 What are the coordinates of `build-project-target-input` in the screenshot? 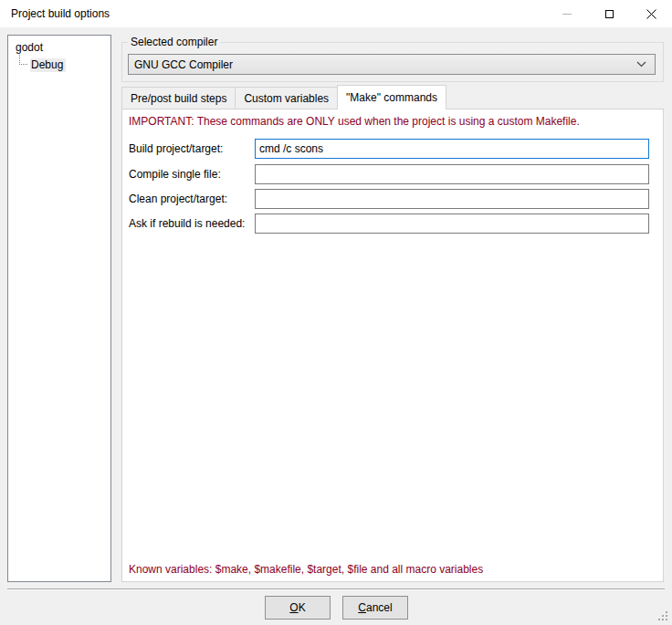 It's located at (452, 149).